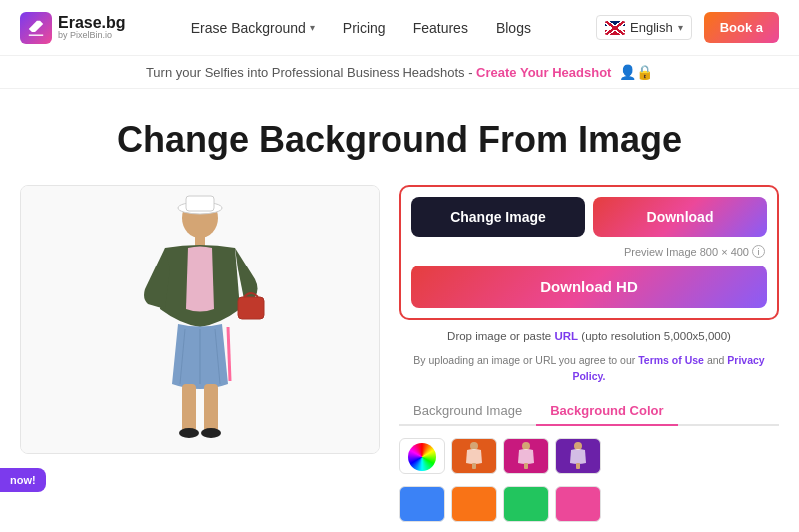 Image resolution: width=799 pixels, height=532 pixels. What do you see at coordinates (578, 504) in the screenshot?
I see `swatch-pink2` at bounding box center [578, 504].